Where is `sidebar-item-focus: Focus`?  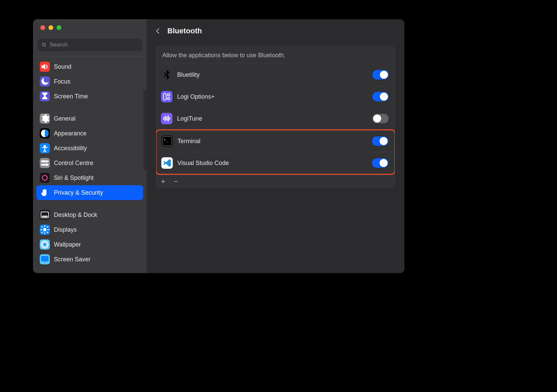 sidebar-item-focus: Focus is located at coordinates (90, 81).